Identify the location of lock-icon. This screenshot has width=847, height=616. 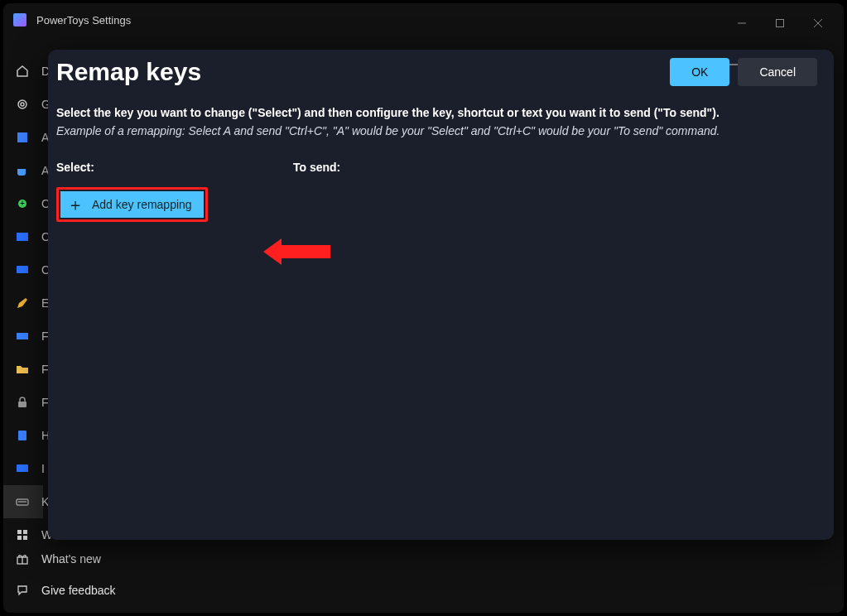
(22, 402).